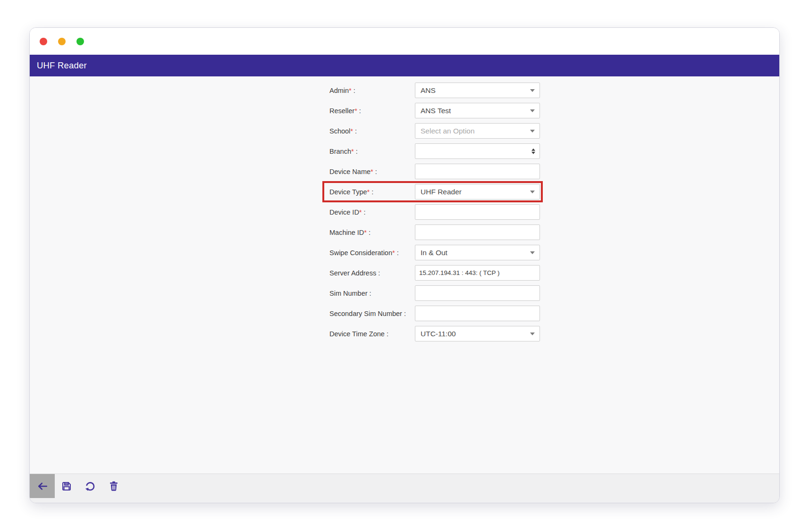 Image resolution: width=809 pixels, height=532 pixels. I want to click on field-label: Reseller* :, so click(372, 111).